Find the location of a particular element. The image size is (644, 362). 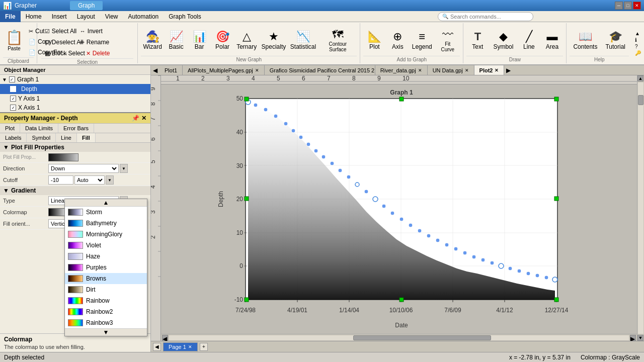

ternary-button: △Ternary is located at coordinates (247, 40).